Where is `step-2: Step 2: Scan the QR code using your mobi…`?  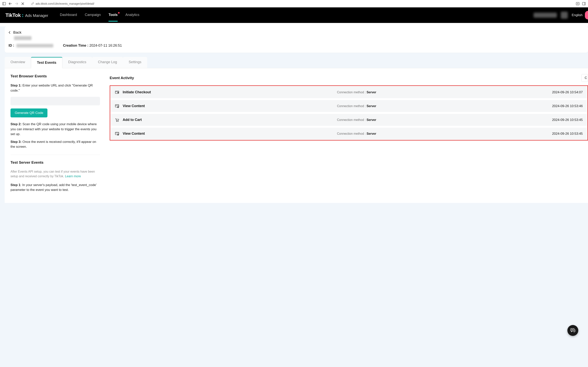
step-2: Step 2: Scan the QR code using your mobi… is located at coordinates (55, 129).